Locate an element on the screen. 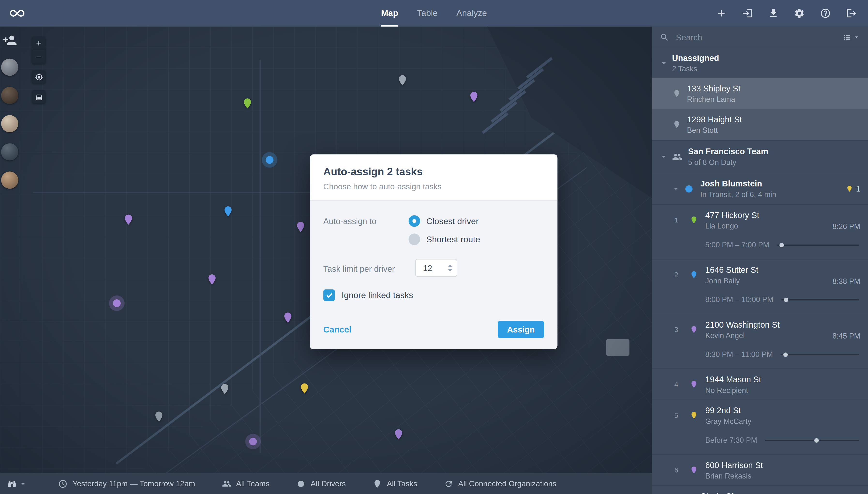 The width and height of the screenshot is (868, 494). task-time-window: 8:30 PM – 11:00 PM is located at coordinates (739, 354).